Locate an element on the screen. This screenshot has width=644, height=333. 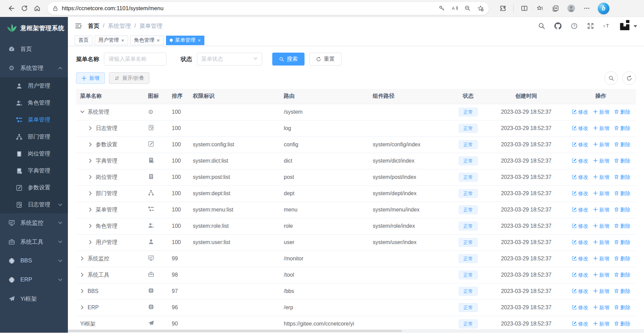
bing-chat-icon: b is located at coordinates (604, 8).